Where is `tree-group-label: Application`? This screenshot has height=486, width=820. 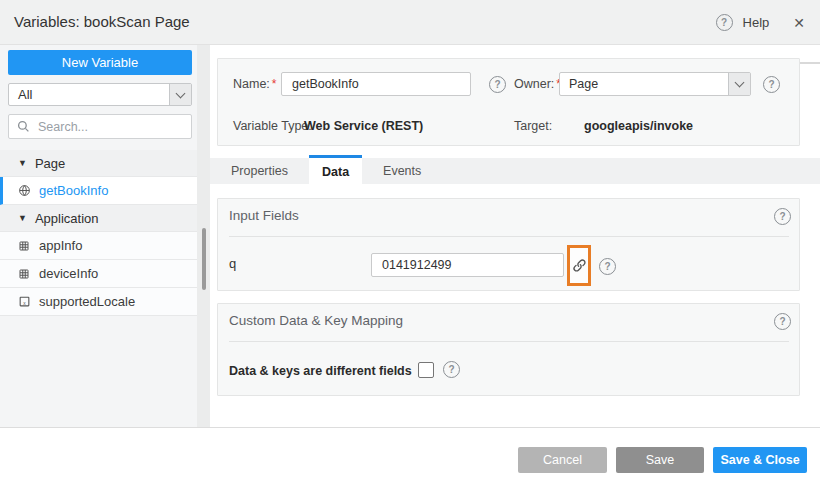 tree-group-label: Application is located at coordinates (67, 218).